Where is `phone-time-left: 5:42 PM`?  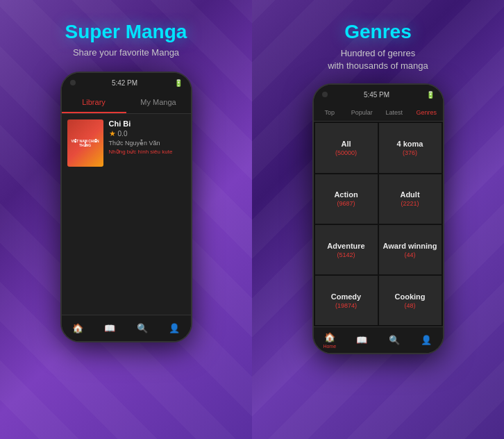
phone-time-left: 5:42 PM is located at coordinates (125, 83).